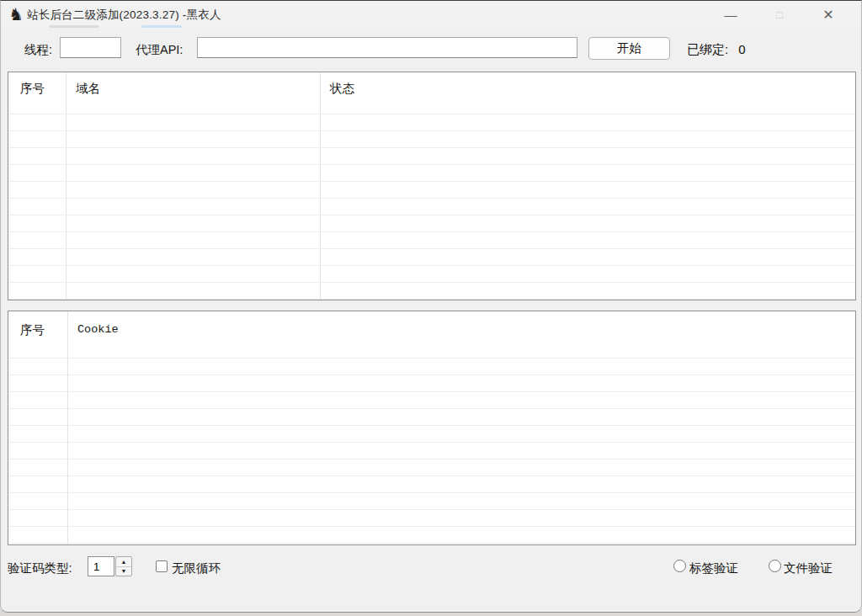 Image resolution: width=862 pixels, height=616 pixels. I want to click on captcha-type-input, so click(101, 566).